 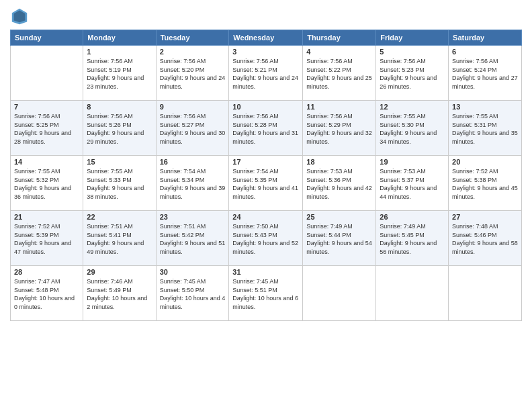 What do you see at coordinates (193, 129) in the screenshot?
I see `day-info: Sunrise: 7:56 AMSunset: 5:27 PMDaylight:…` at bounding box center [193, 129].